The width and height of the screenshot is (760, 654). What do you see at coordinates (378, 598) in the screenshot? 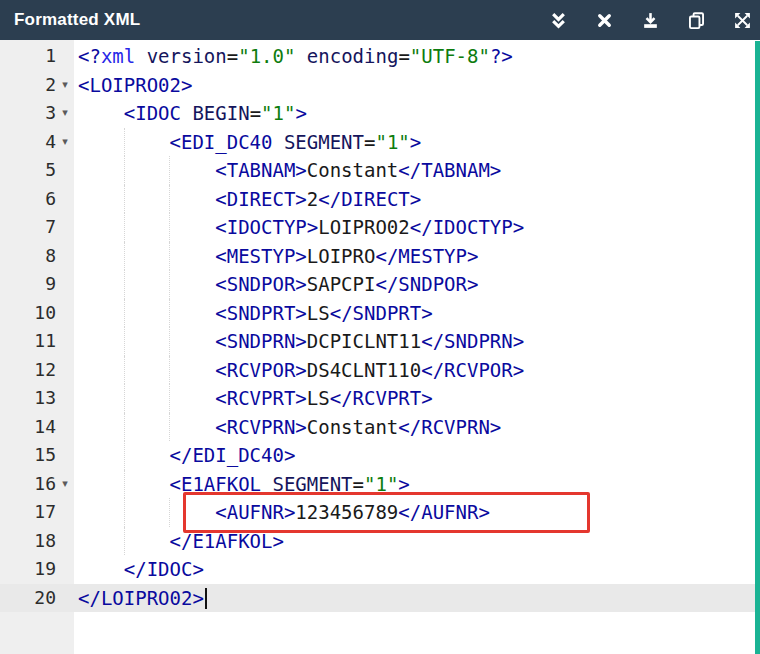
I see `code-line: 20</LOIPRO02>` at bounding box center [378, 598].